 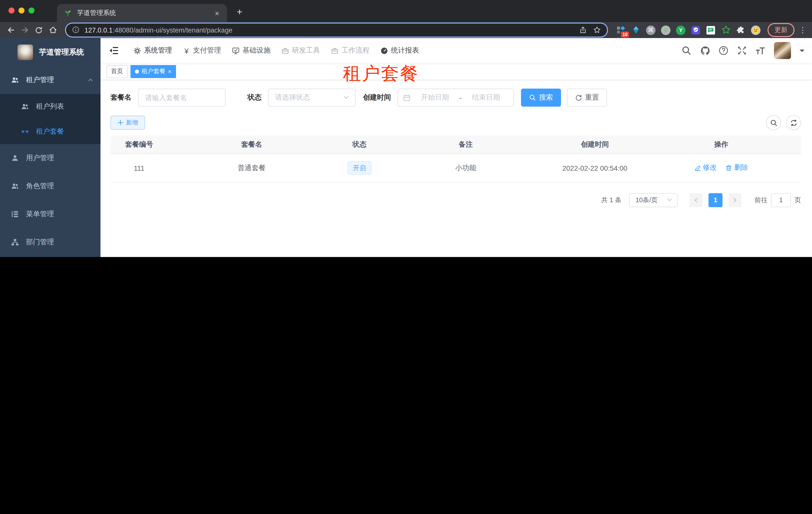 I want to click on omnibox-actions, so click(x=590, y=30).